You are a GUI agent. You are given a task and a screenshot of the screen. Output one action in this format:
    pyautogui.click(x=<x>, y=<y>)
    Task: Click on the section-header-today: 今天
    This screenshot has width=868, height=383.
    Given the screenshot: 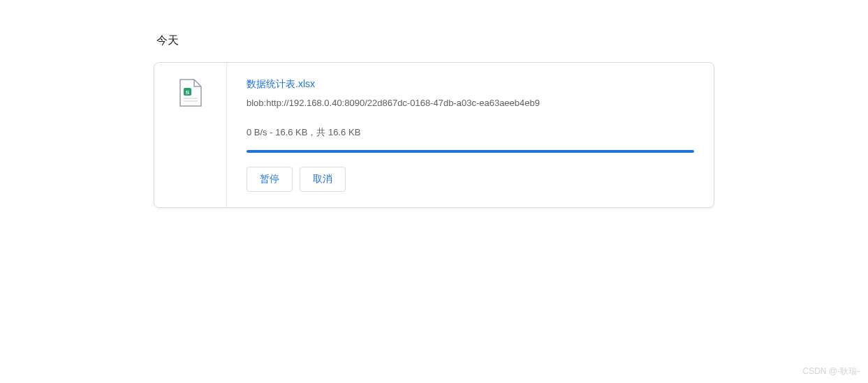 What is the action you would take?
    pyautogui.click(x=434, y=40)
    